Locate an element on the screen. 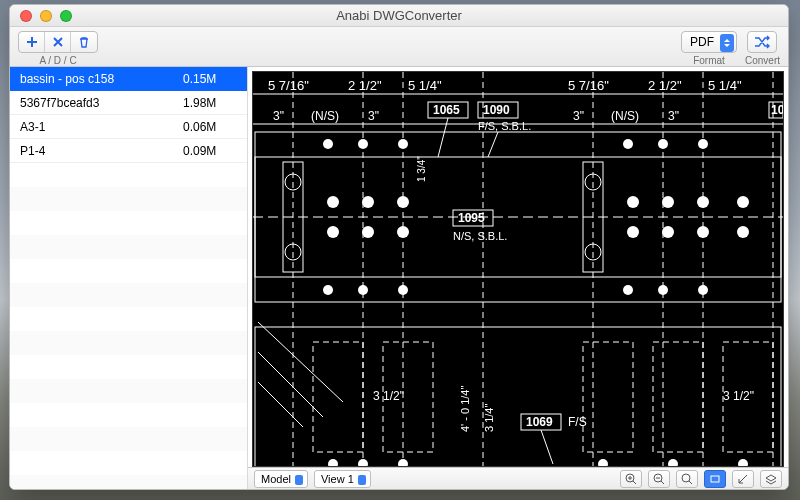 The height and width of the screenshot is (500, 800). zoom-in-button is located at coordinates (631, 479).